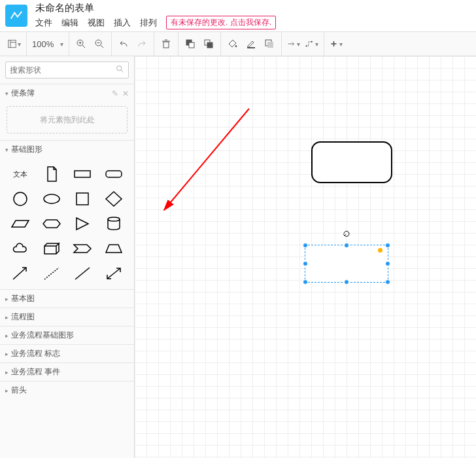  What do you see at coordinates (20, 199) in the screenshot?
I see `shape-circle` at bounding box center [20, 199].